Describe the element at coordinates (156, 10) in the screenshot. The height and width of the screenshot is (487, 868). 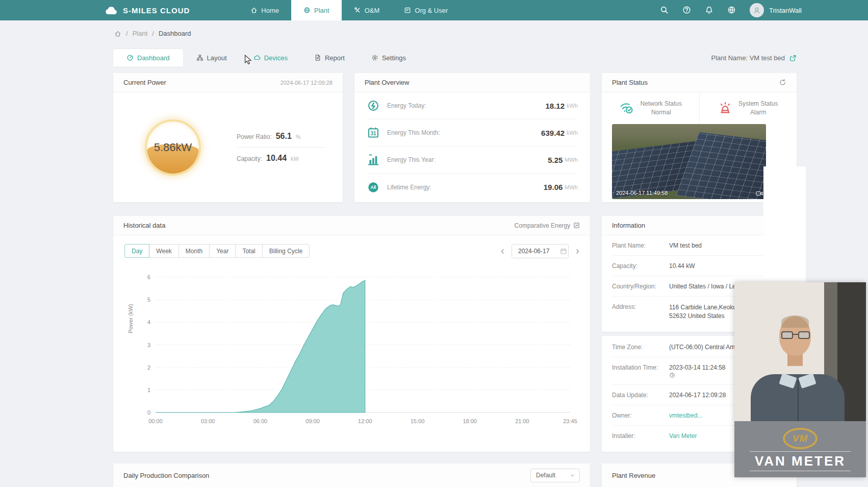
I see `brand-name: S-MILES CLOUD` at that location.